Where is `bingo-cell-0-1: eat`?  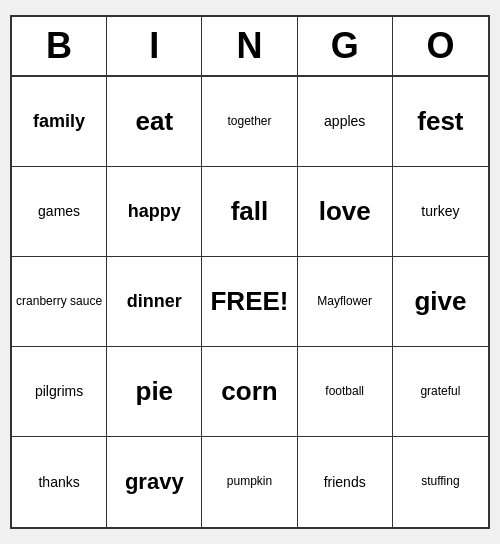
bingo-cell-0-1: eat is located at coordinates (154, 122).